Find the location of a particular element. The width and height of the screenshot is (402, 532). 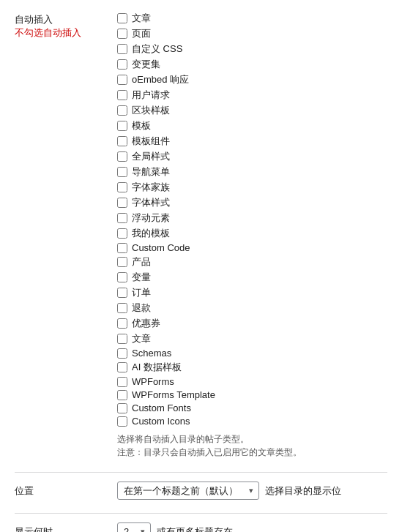

hint-line1: 选择将自动插入目录的帖子类型。 is located at coordinates (209, 439).